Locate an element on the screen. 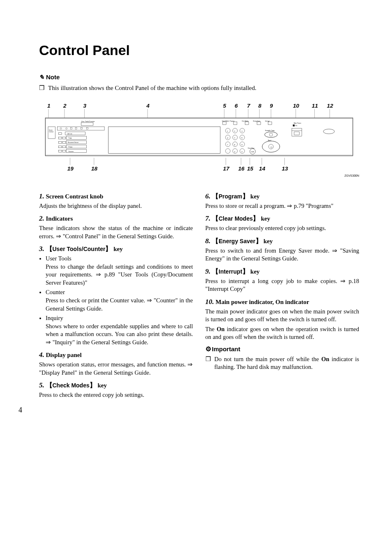  item-10-body: The main power indicator goes on when th… is located at coordinates (283, 325).